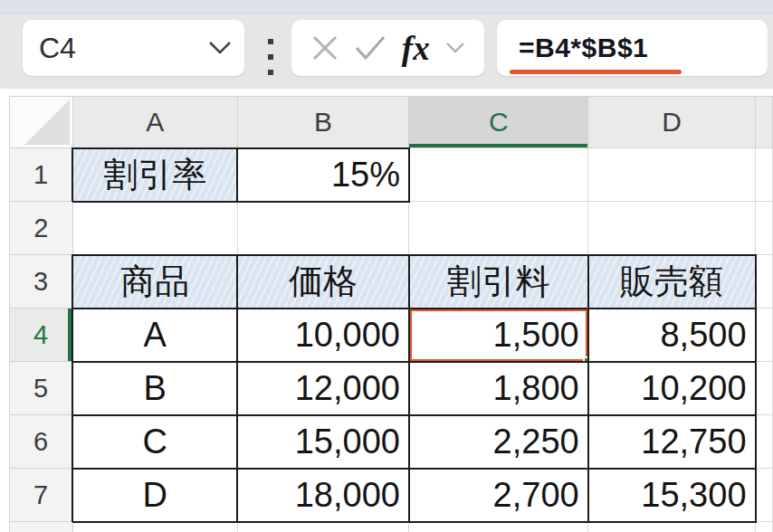 Image resolution: width=773 pixels, height=532 pixels. I want to click on cell-A1: 割引率, so click(155, 176).